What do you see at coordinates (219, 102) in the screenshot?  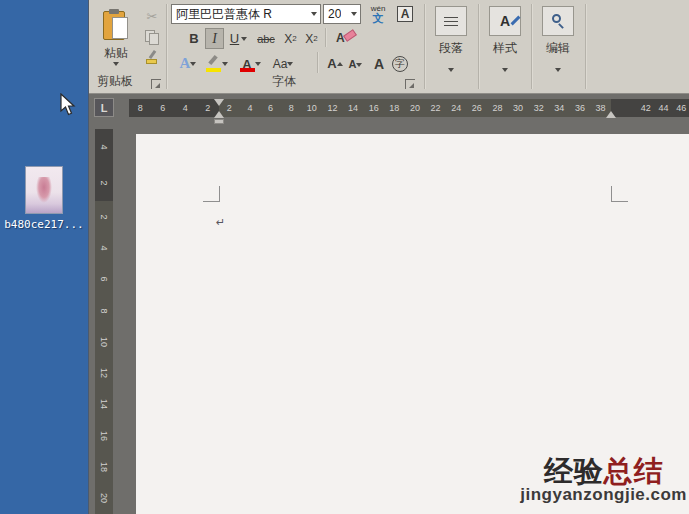 I see `first-line-indent-marker` at bounding box center [219, 102].